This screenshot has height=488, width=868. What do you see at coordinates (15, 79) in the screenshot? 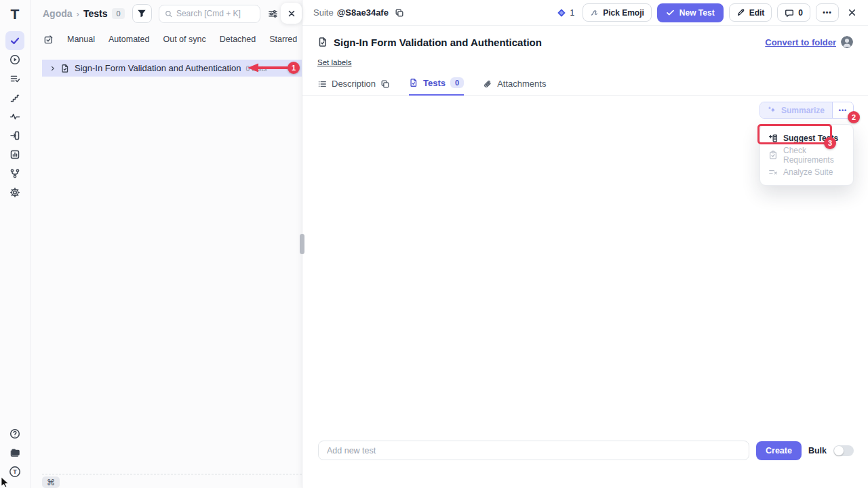
I see `list-check-icon` at bounding box center [15, 79].